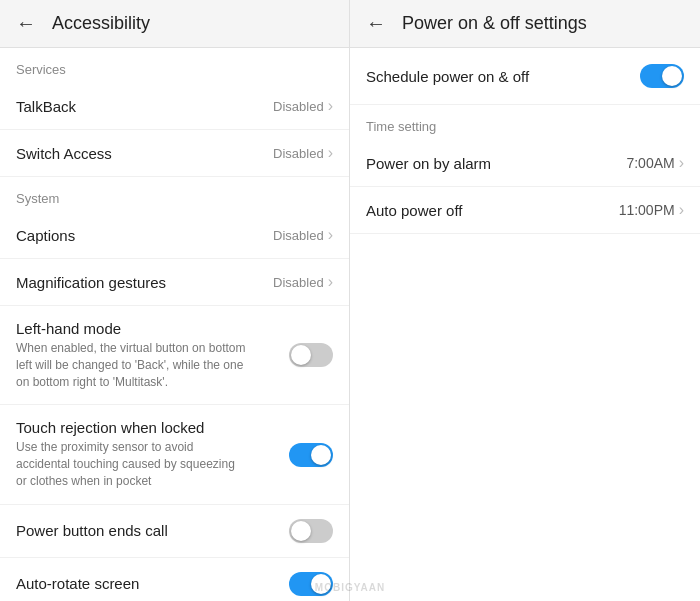 The width and height of the screenshot is (700, 601). Describe the element at coordinates (174, 106) in the screenshot. I see `talkback-item: TalkBack Disabled ›` at that location.